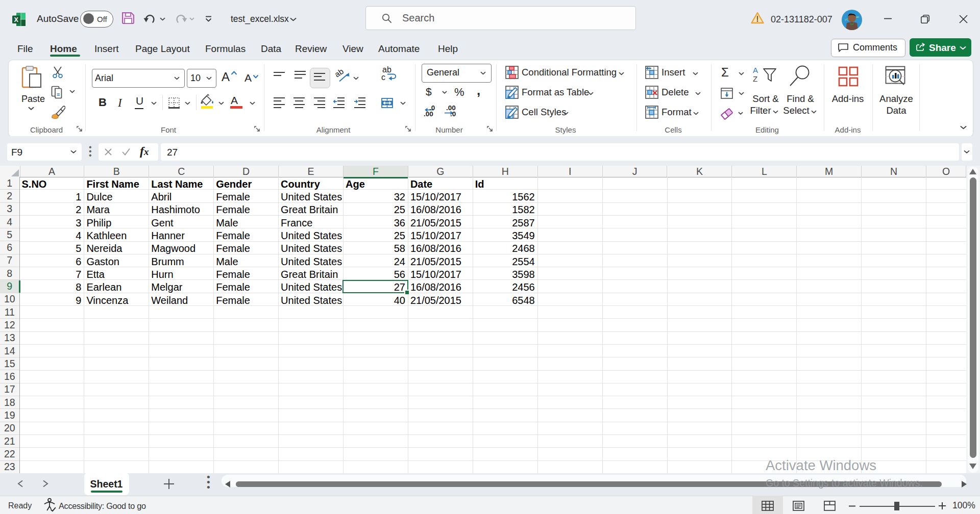 This screenshot has width=980, height=514. Describe the element at coordinates (857, 17) in the screenshot. I see `svg-text: un` at that location.